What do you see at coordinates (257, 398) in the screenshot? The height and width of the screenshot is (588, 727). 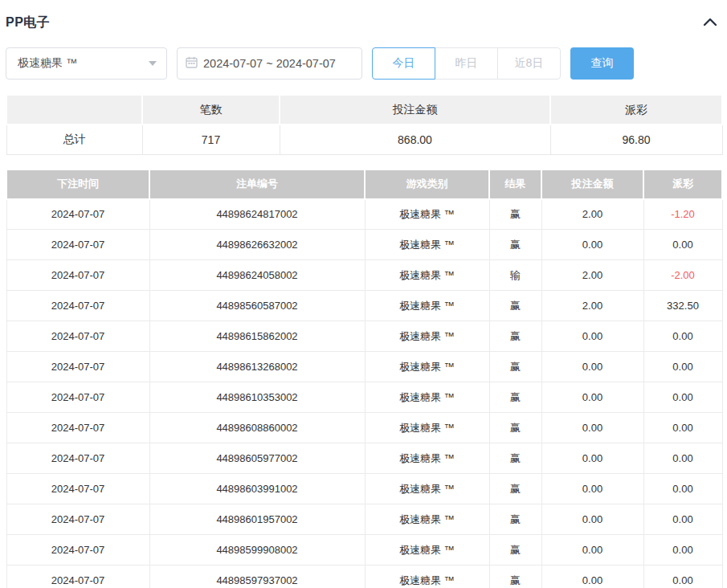 I see `order-no-cell: 44898610353002` at bounding box center [257, 398].